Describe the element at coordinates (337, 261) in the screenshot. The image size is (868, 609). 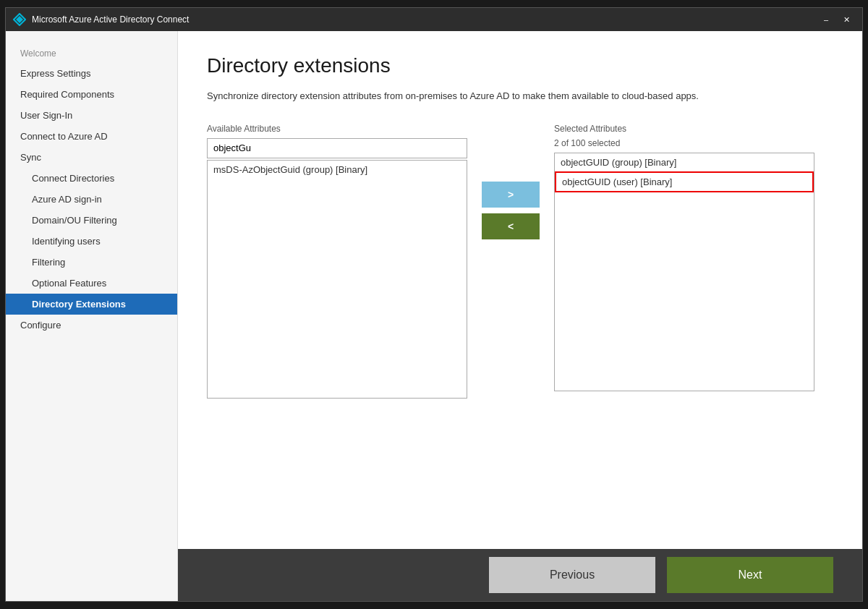
I see `available-attributes-panel: Available Attributes msDS-AzObjectGuid (…` at that location.